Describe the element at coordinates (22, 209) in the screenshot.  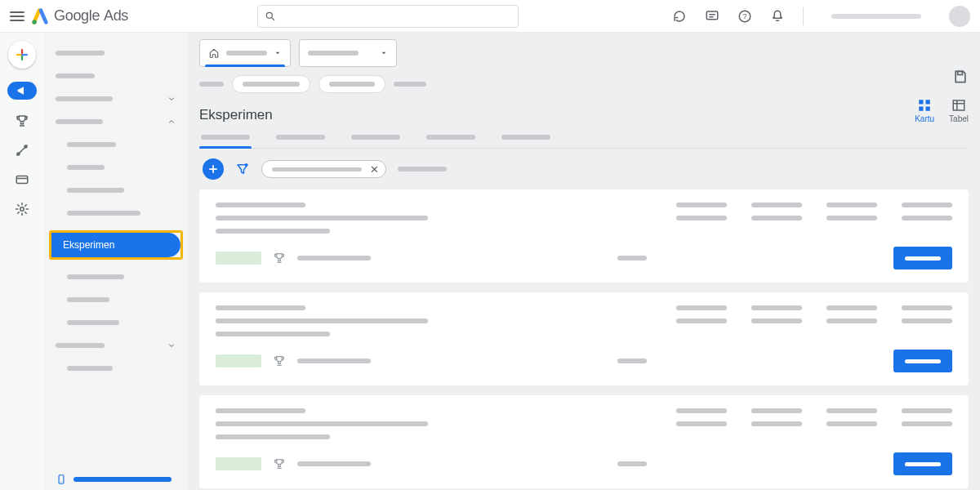
I see `gear-icon` at that location.